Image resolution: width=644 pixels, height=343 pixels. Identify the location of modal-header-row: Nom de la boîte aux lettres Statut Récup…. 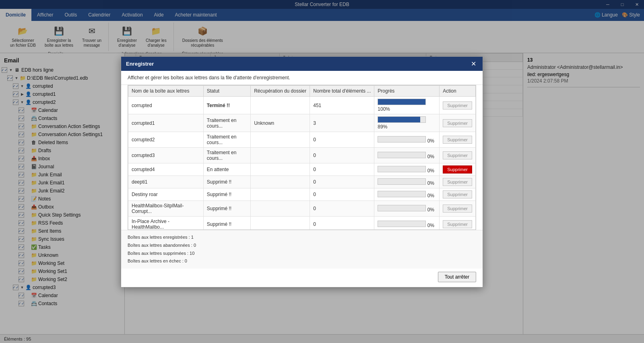
(302, 91).